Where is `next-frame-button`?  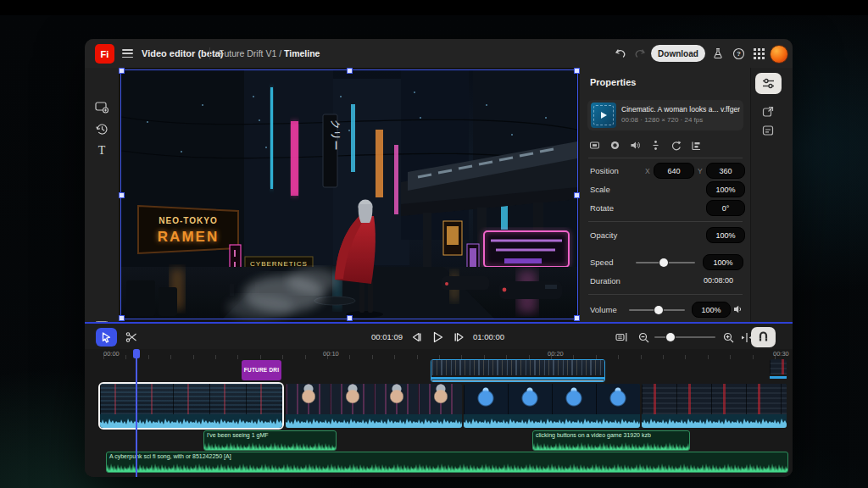
next-frame-button is located at coordinates (459, 337).